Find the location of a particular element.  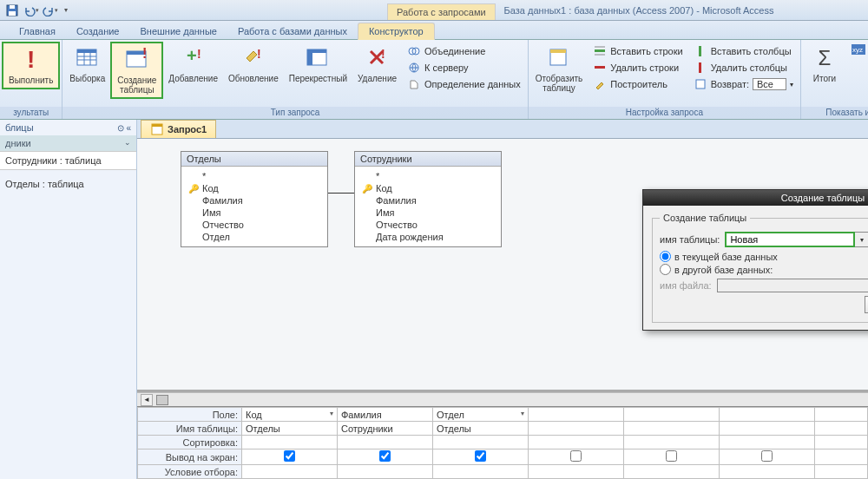

qat-customize-icon: ▾ is located at coordinates (66, 10).